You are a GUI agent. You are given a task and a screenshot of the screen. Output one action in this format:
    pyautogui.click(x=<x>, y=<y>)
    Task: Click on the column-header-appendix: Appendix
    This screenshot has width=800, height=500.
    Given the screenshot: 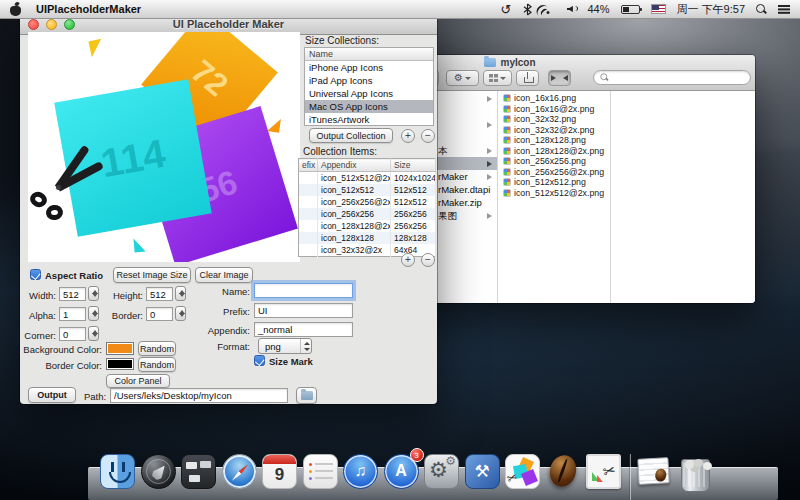 What is the action you would take?
    pyautogui.click(x=354, y=166)
    